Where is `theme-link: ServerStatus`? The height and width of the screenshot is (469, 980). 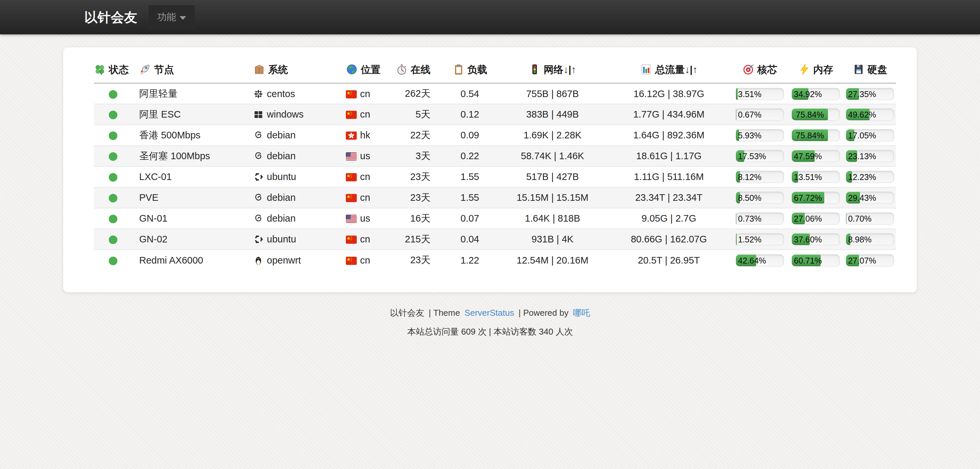 theme-link: ServerStatus is located at coordinates (489, 313).